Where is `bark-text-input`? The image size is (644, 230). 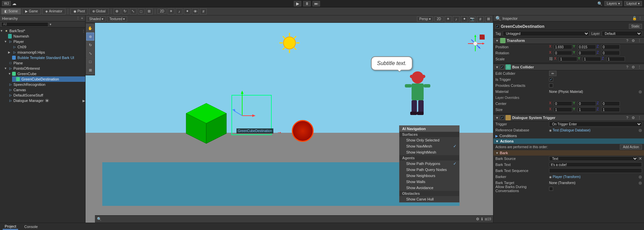
bark-text-input is located at coordinates (596, 165).